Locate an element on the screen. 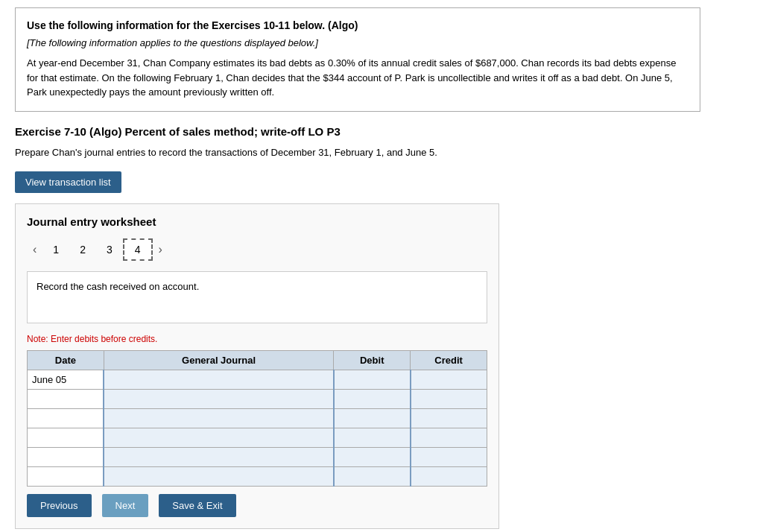 Image resolution: width=763 pixels, height=532 pixels. row-1-journal-input is located at coordinates (219, 399).